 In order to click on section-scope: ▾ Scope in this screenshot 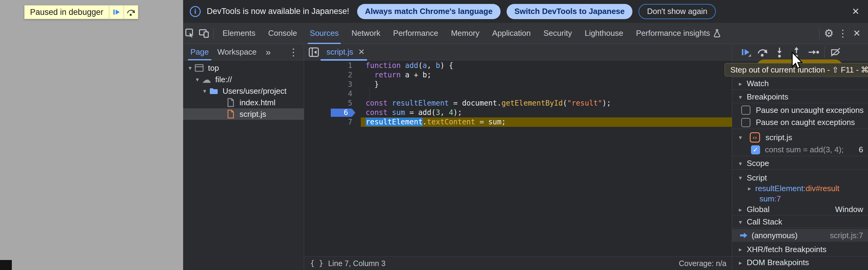, I will do `click(800, 163)`.